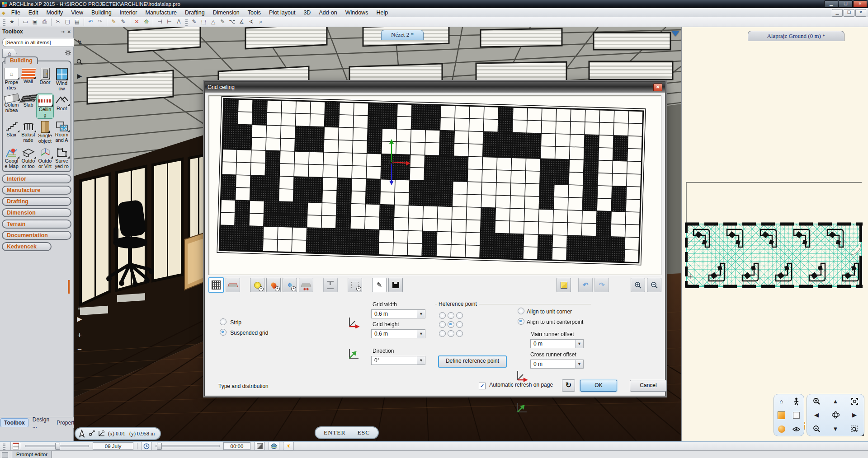  Describe the element at coordinates (835, 401) in the screenshot. I see `pan-up-button: ▲` at that location.